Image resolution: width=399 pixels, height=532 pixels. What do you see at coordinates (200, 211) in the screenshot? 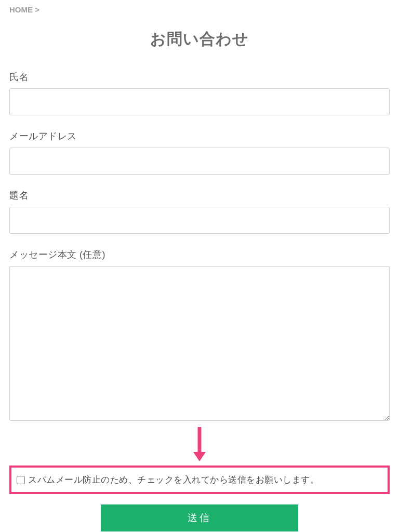
I see `field-group-subject: 題名` at bounding box center [200, 211].